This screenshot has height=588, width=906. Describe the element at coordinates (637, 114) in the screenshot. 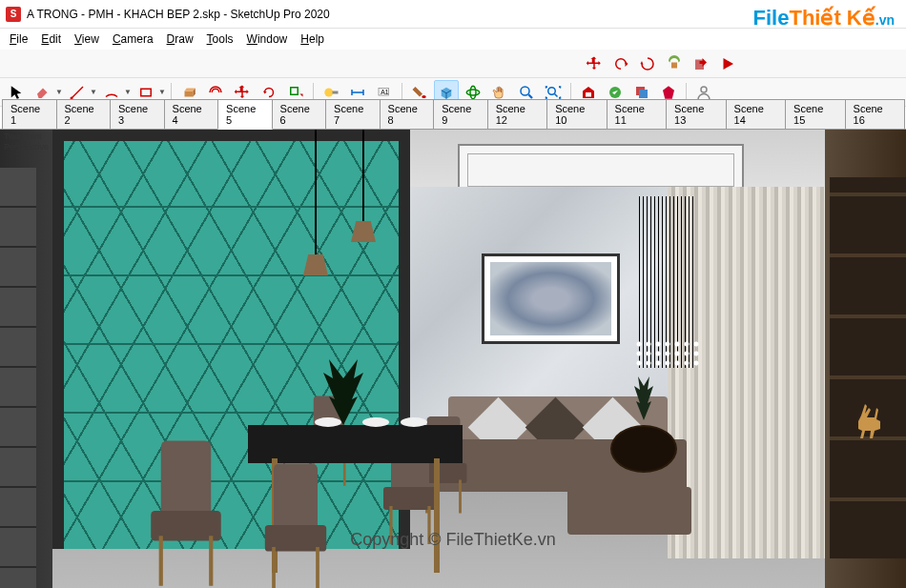

I see `scene-tab-scene-11: Scene 11` at that location.